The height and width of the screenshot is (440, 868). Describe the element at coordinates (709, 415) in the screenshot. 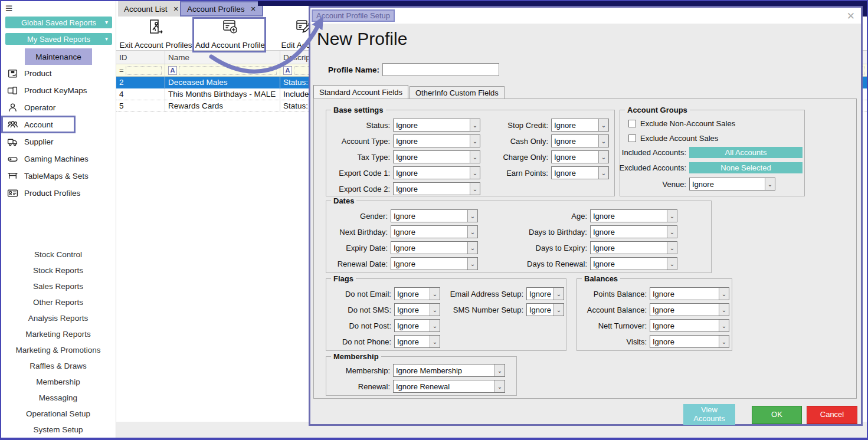

I see `view-accounts-button: View Accounts` at that location.